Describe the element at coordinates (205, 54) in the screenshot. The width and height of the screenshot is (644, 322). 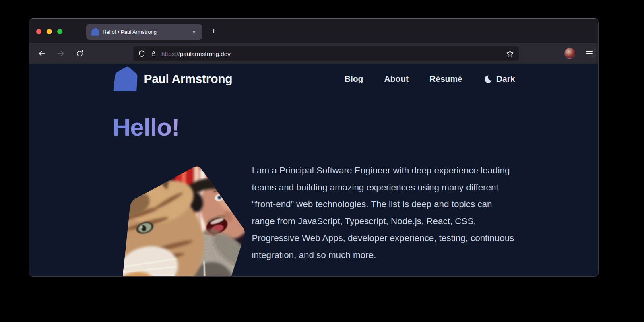
I see `url-host: paularmstrong.dev` at that location.